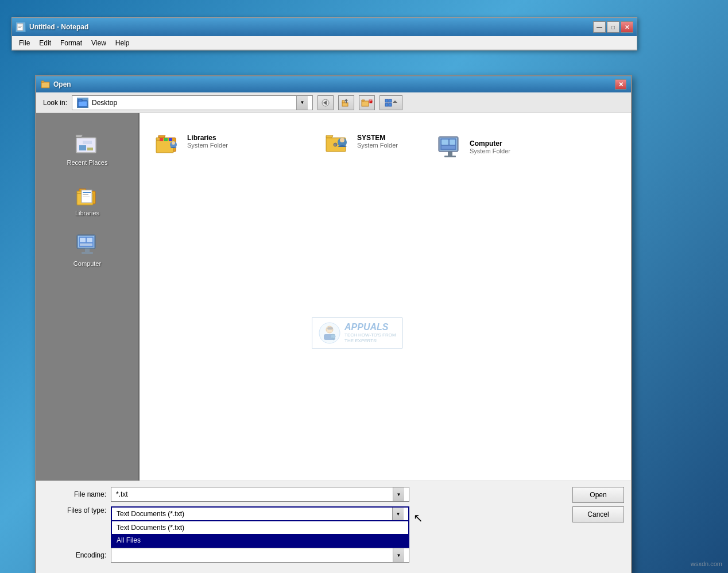  Describe the element at coordinates (45, 84) in the screenshot. I see `dialog-icon` at that location.